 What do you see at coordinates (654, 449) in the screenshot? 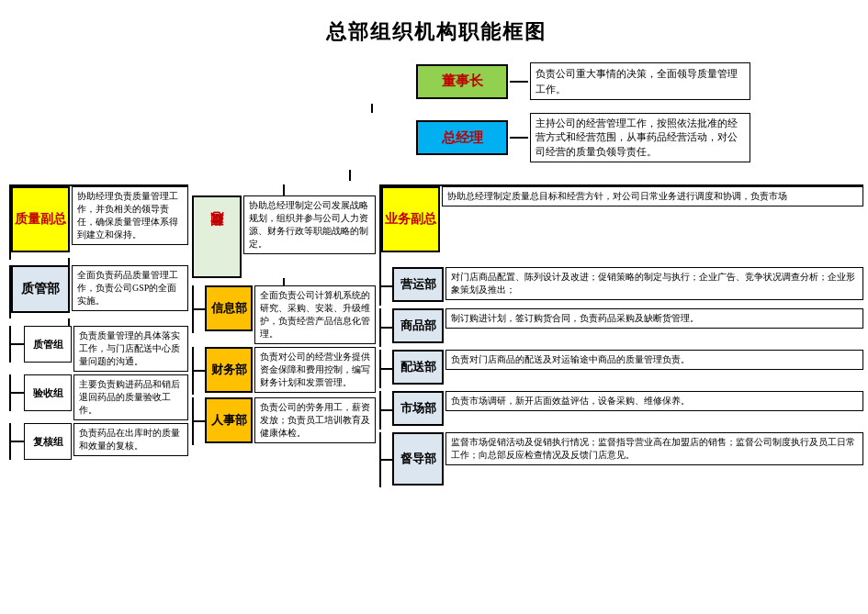
I see `dept-supervision-desc: 监督市场促销活动及促销执行情况；监督指导营业高在加盟店的销售；监督公司制度执行及…` at bounding box center [654, 449].